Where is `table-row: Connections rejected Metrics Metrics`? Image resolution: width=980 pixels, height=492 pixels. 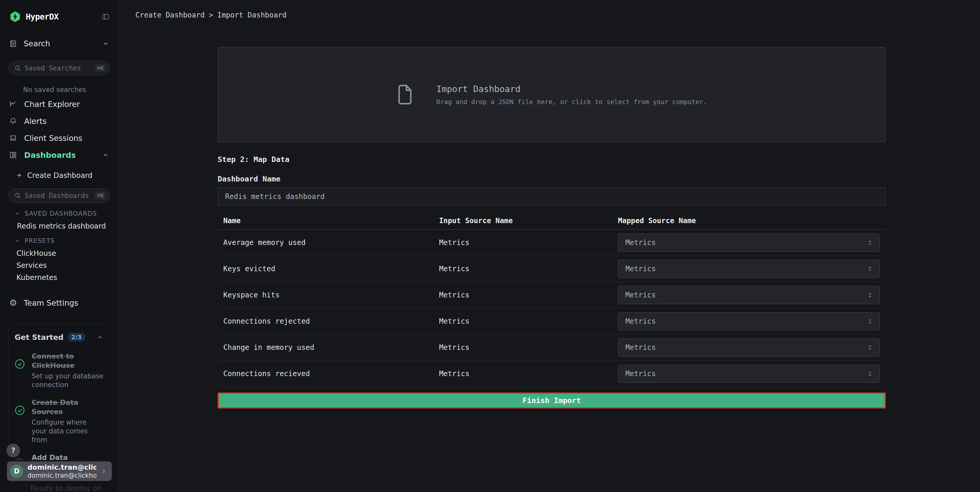 table-row: Connections rejected Metrics Metrics is located at coordinates (552, 321).